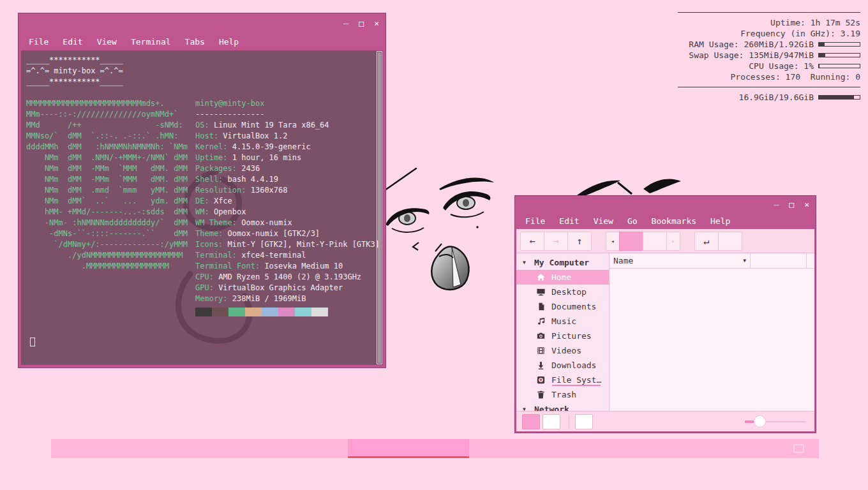 The width and height of the screenshot is (868, 490). What do you see at coordinates (287, 115) in the screenshot?
I see `neofetch-info-line: ---------------` at bounding box center [287, 115].